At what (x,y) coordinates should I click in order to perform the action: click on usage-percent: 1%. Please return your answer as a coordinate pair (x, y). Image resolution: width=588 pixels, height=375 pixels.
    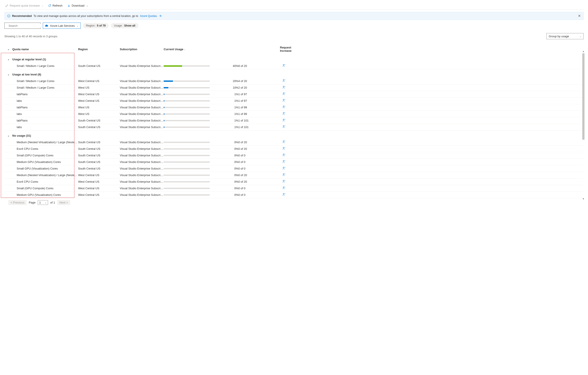
    Looking at the image, I should click on (234, 114).